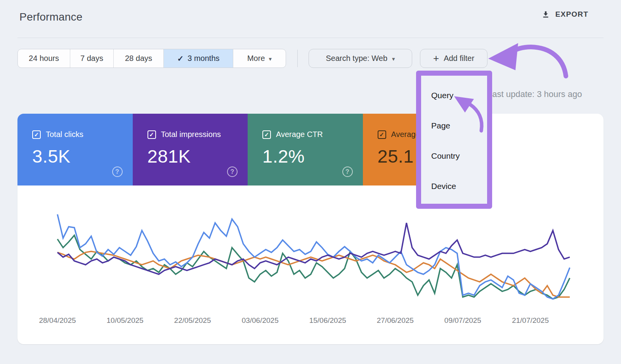  What do you see at coordinates (395, 321) in the screenshot?
I see `x-tick-label: 27/06/2025` at bounding box center [395, 321].